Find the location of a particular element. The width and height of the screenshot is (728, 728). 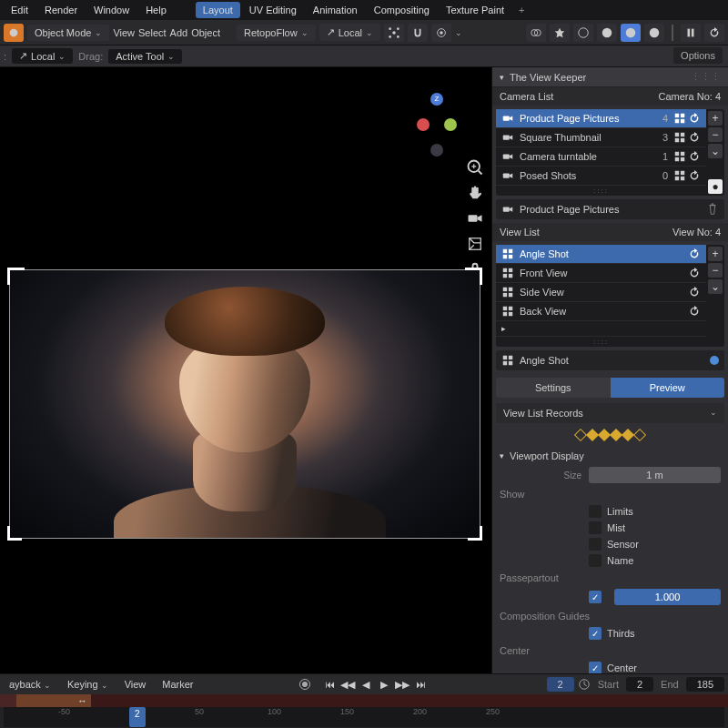

jump-start-icon: ⏮ is located at coordinates (329, 684).